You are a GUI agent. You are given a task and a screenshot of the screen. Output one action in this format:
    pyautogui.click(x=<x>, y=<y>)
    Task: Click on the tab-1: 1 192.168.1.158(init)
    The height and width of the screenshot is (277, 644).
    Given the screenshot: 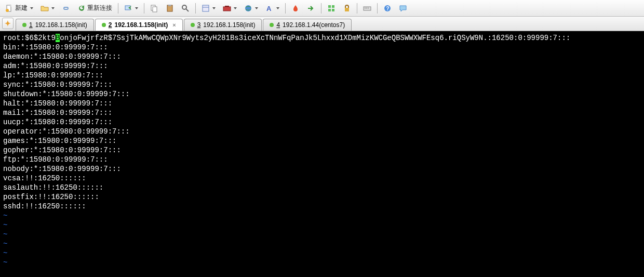 What is the action you would take?
    pyautogui.click(x=55, y=25)
    